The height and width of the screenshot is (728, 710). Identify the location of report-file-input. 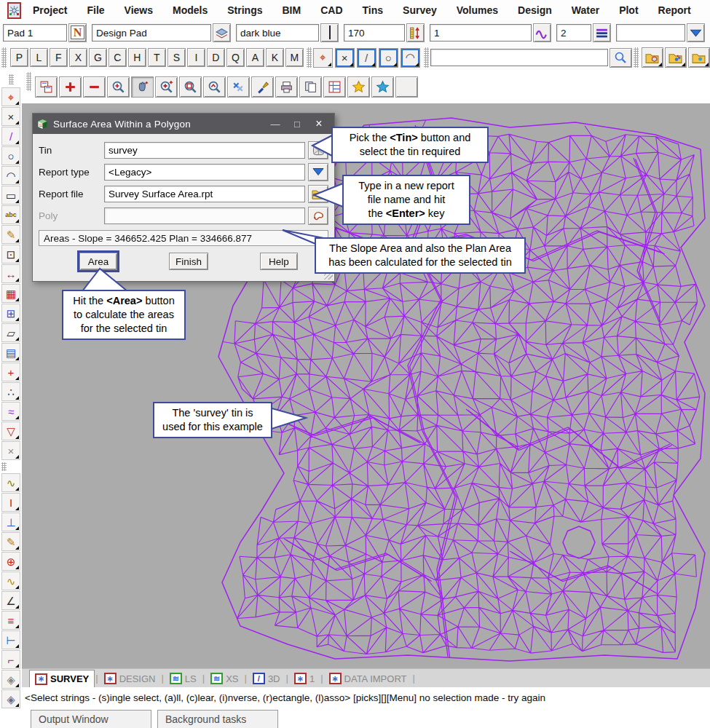
(205, 194).